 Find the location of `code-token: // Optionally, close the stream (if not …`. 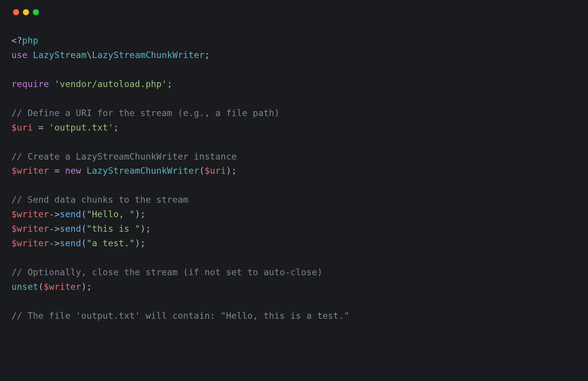

code-token: // Optionally, close the stream (if not … is located at coordinates (167, 272).